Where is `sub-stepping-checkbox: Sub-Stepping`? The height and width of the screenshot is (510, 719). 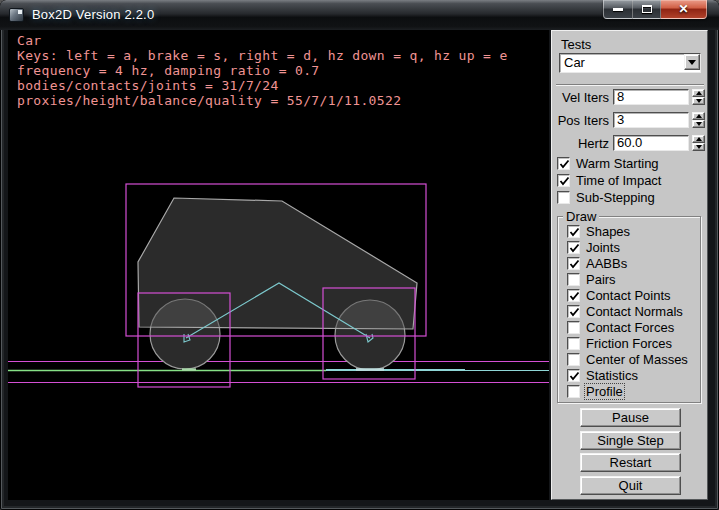
sub-stepping-checkbox: Sub-Stepping is located at coordinates (606, 197).